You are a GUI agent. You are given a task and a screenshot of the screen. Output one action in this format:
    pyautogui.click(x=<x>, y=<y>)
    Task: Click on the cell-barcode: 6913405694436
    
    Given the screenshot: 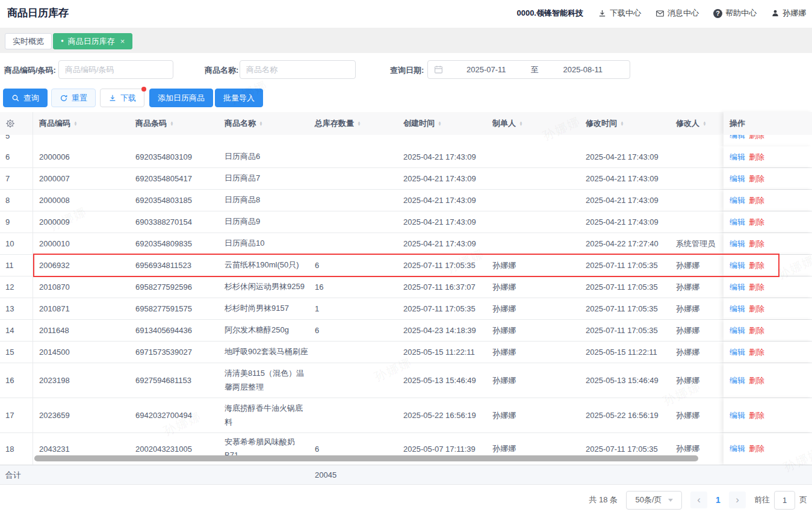 What is the action you would take?
    pyautogui.click(x=174, y=330)
    